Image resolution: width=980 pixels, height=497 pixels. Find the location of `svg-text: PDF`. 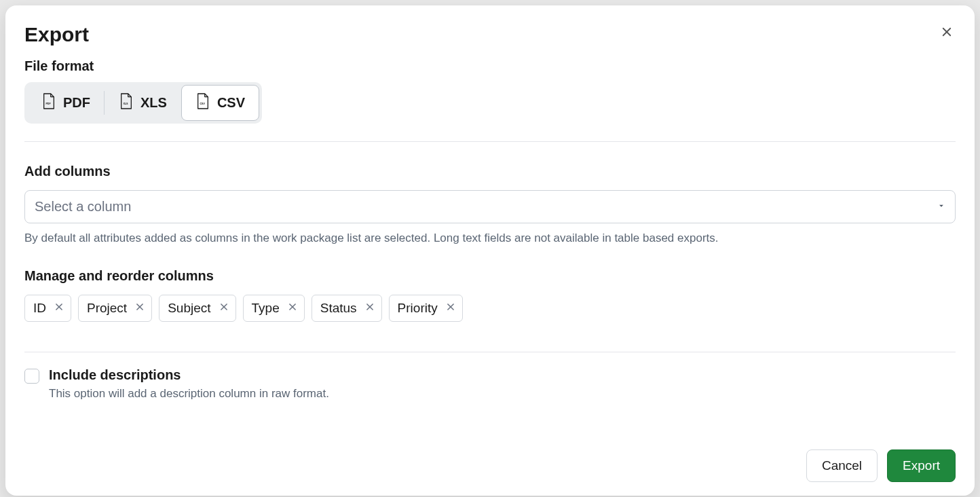

svg-text: PDF is located at coordinates (48, 104).